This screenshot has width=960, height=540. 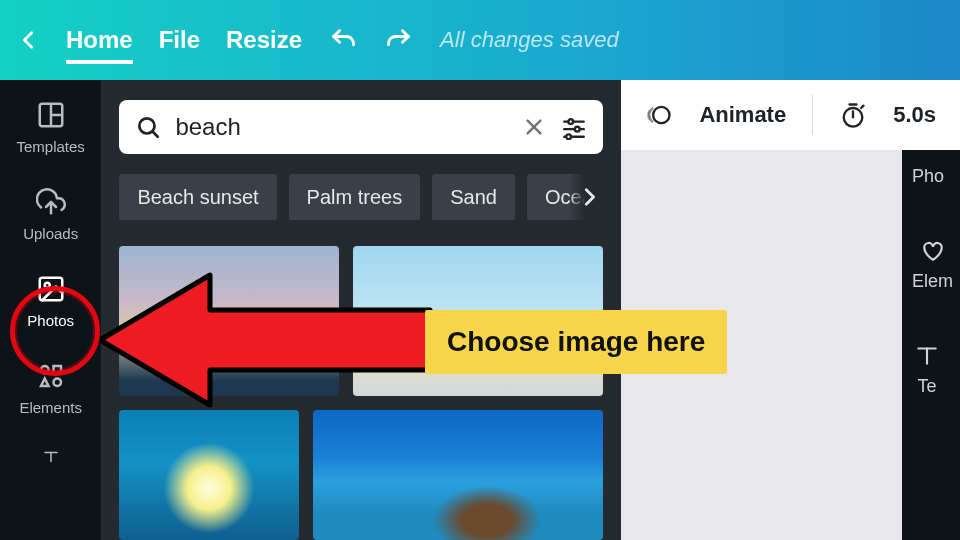 What do you see at coordinates (853, 115) in the screenshot?
I see `timer-icon` at bounding box center [853, 115].